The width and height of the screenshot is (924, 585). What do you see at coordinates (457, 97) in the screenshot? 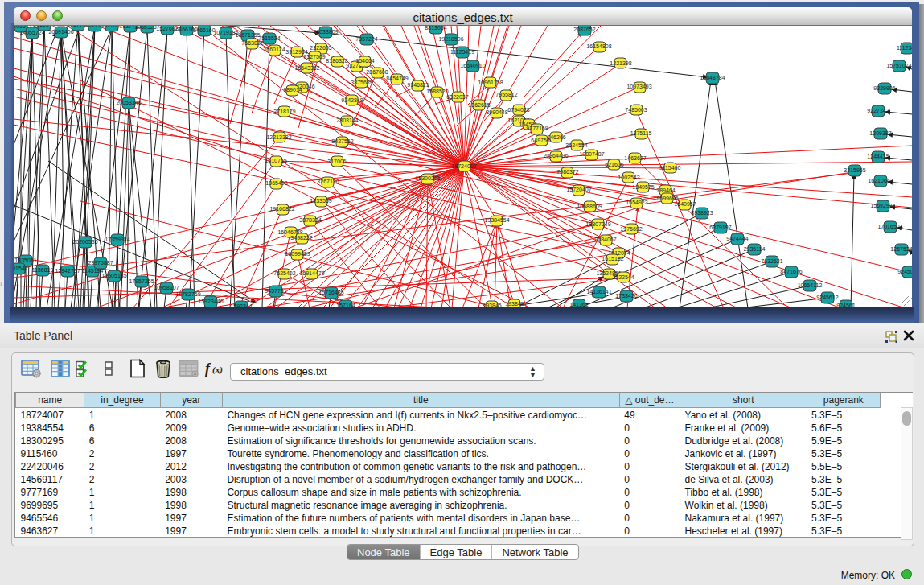
I see `svg-text: 6322037` at bounding box center [457, 97].